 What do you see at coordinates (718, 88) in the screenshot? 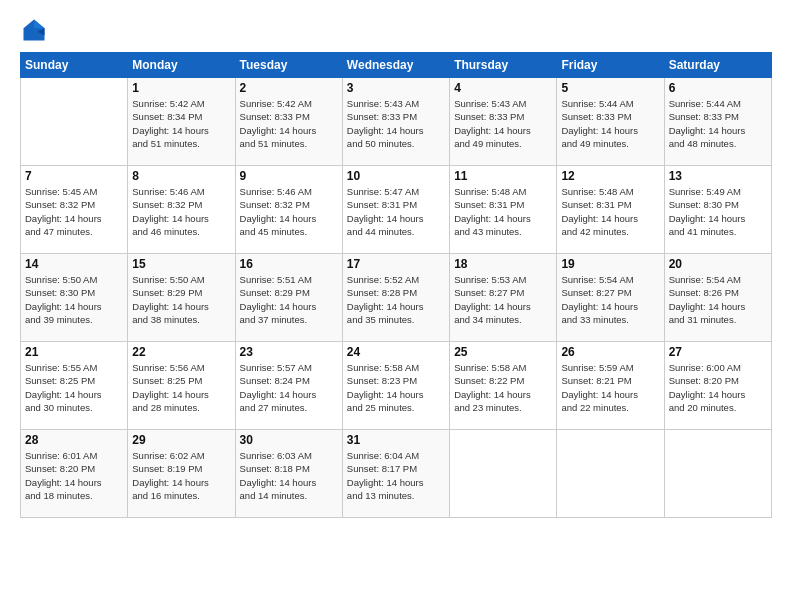
I see `day-number: 6` at bounding box center [718, 88].